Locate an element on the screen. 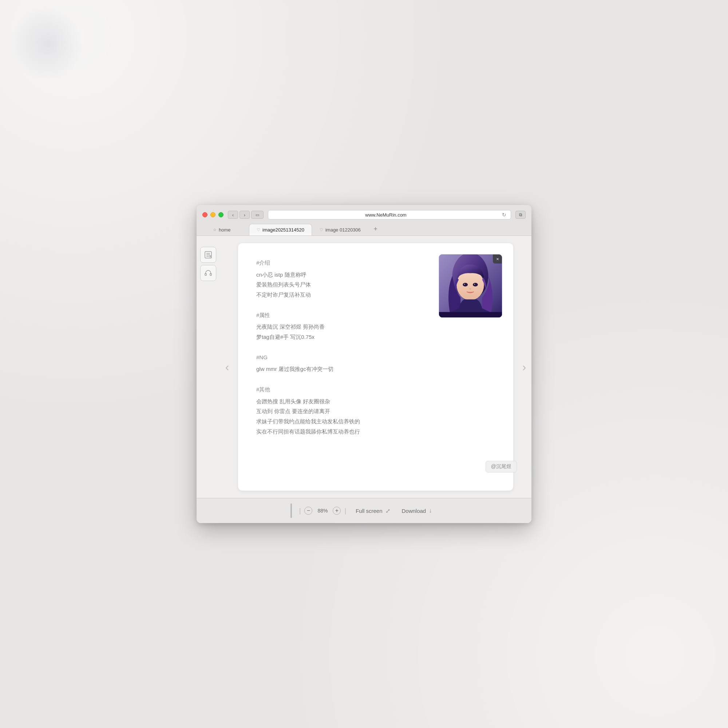  attr-line-2: 梦tag自避#手 写沉0.75x is located at coordinates (376, 337).